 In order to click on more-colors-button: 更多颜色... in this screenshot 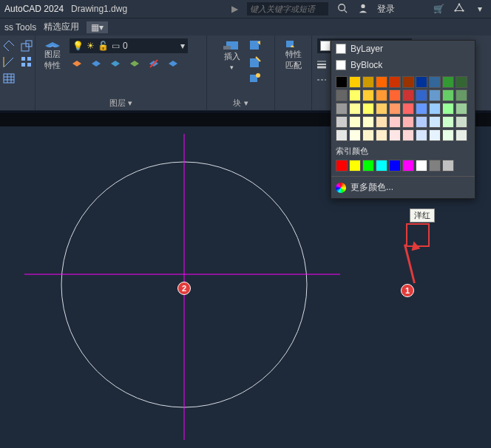, I will do `click(403, 187)`.